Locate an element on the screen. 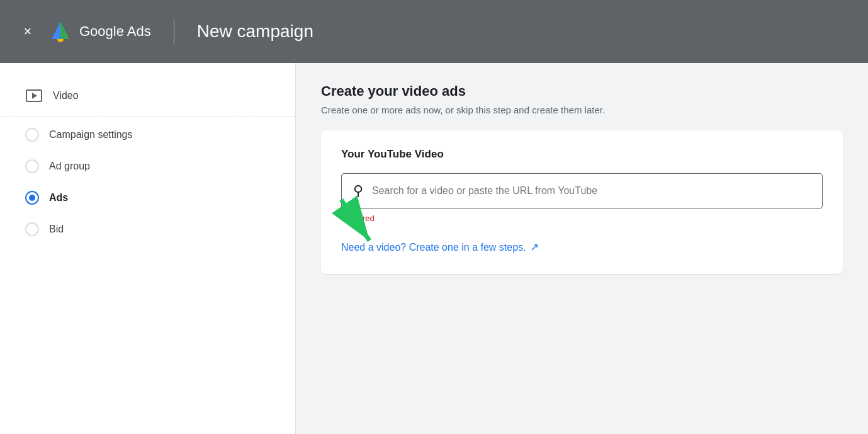 The image size is (868, 434). header: × Google Ads New campaign is located at coordinates (434, 31).